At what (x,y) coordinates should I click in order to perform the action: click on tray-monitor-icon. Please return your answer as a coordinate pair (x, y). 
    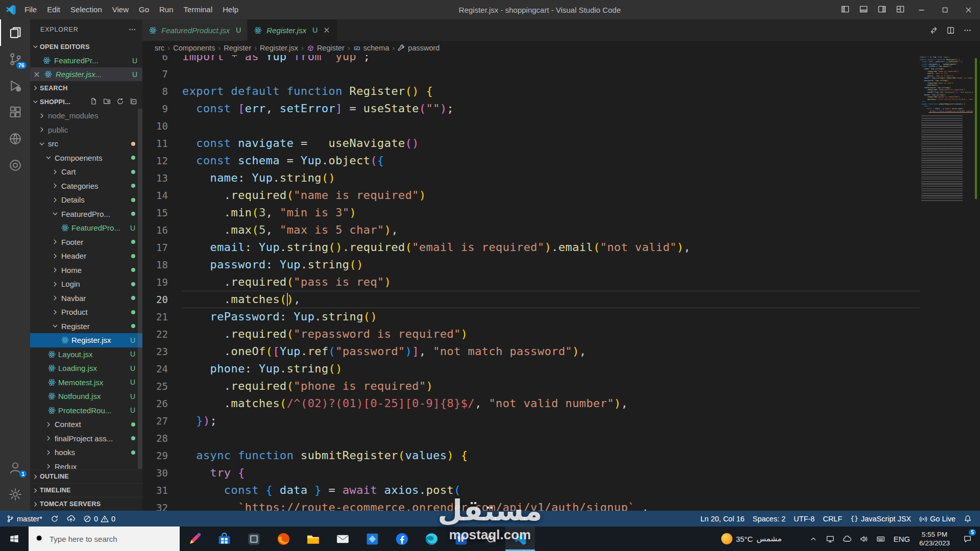
    Looking at the image, I should click on (830, 539).